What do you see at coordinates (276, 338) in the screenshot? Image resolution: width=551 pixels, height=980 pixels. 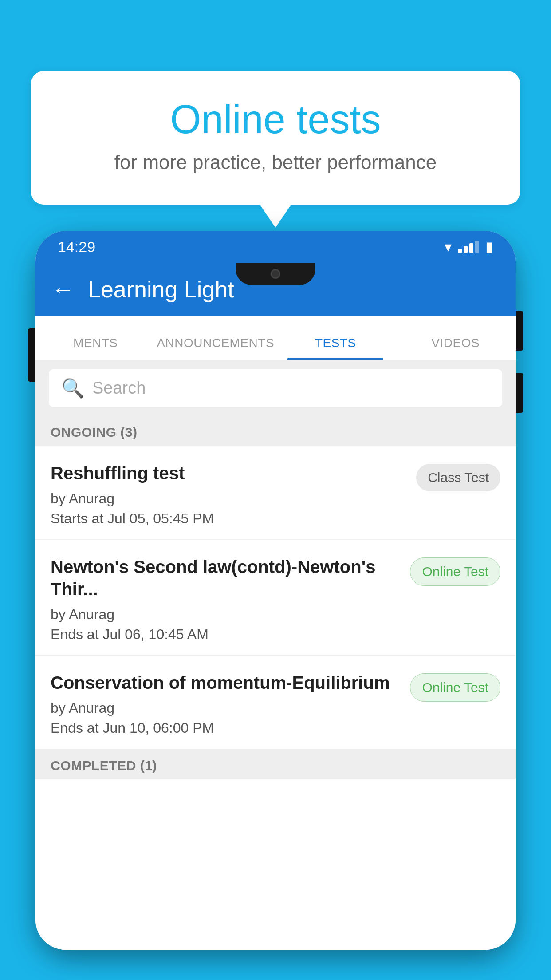 I see `tabs-container: MENTS ANNOUNCEMENTS TESTS VIDEOS` at bounding box center [276, 338].